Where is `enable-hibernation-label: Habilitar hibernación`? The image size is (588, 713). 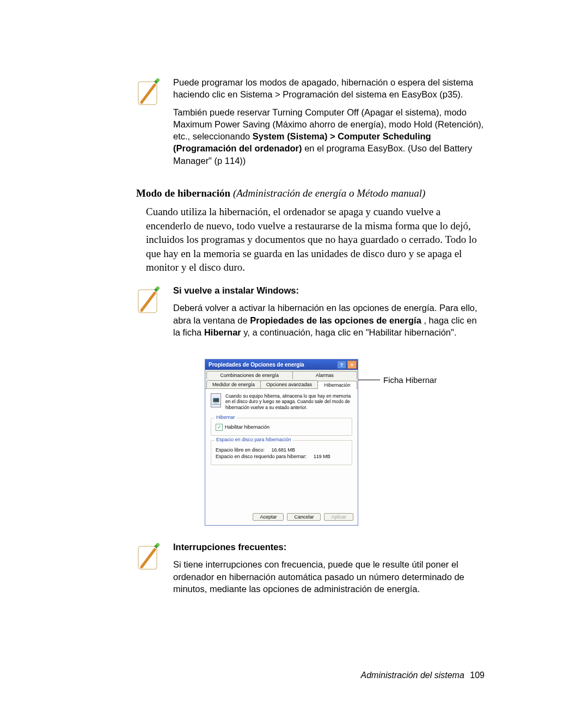
enable-hibernation-label: Habilitar hibernación is located at coordinates (247, 427).